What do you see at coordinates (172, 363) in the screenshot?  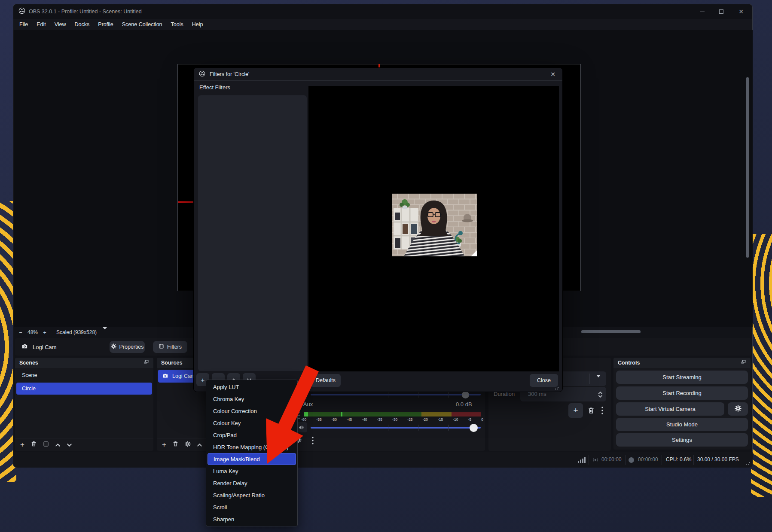 I see `sources-title: Sources` at bounding box center [172, 363].